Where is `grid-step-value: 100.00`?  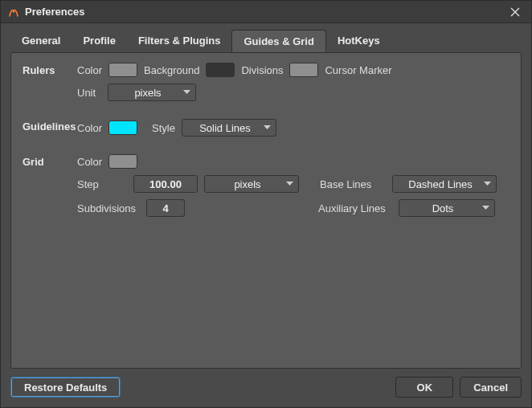
grid-step-value: 100.00 is located at coordinates (166, 185).